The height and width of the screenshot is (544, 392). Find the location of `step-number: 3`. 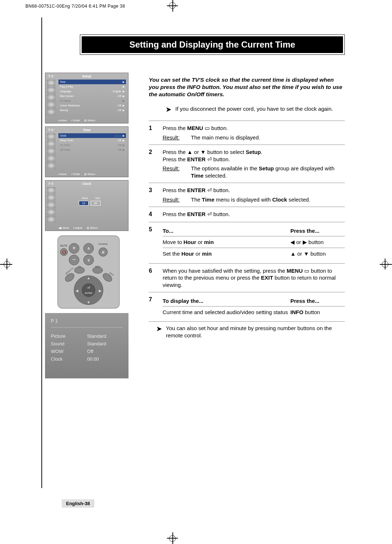

step-number: 3 is located at coordinates (156, 195).